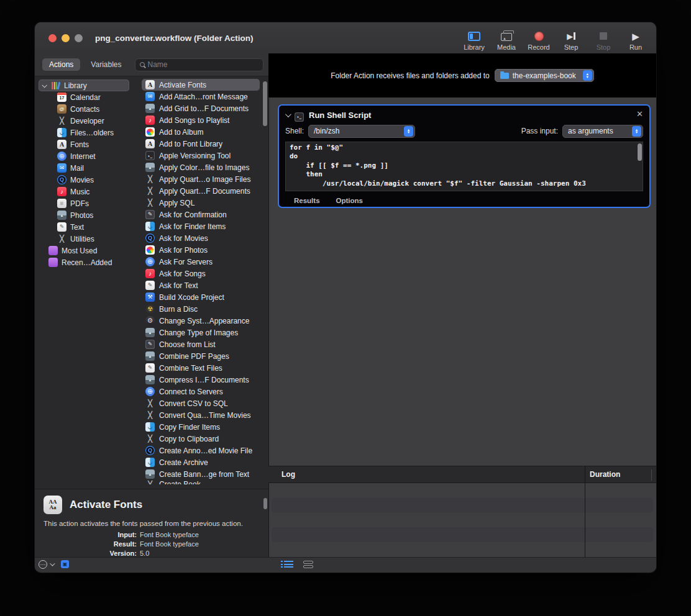 The width and height of the screenshot is (691, 616). What do you see at coordinates (464, 166) in the screenshot?
I see `shell-script-editor: for f in "$@"do if [[ $f == *.png ]] the…` at bounding box center [464, 166].